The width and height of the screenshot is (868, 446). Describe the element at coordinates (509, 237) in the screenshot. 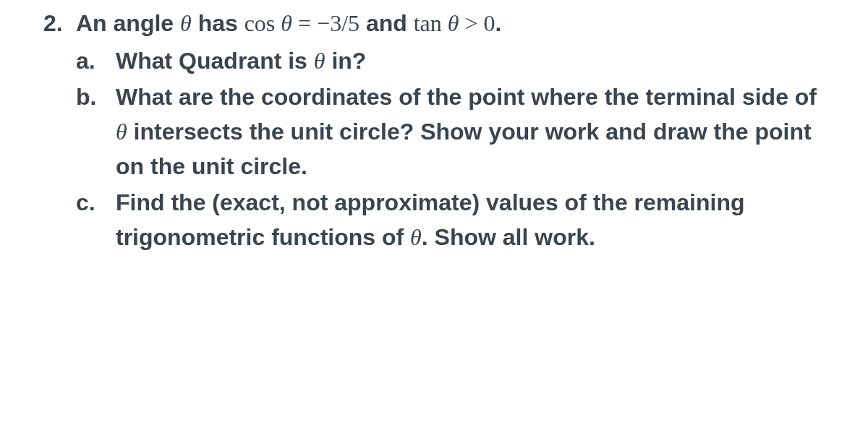

I see `part-c-q2: . Show all work.` at that location.